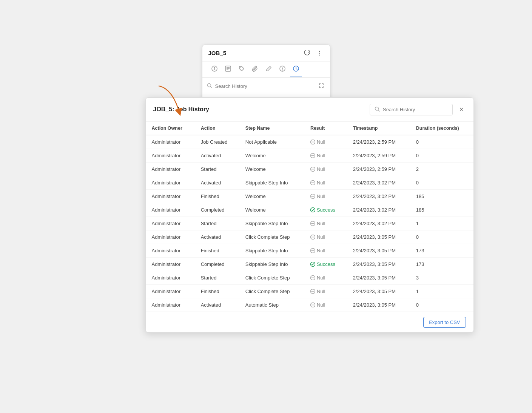 This screenshot has width=532, height=413. Describe the element at coordinates (217, 264) in the screenshot. I see `table-cell: Completed` at that location.